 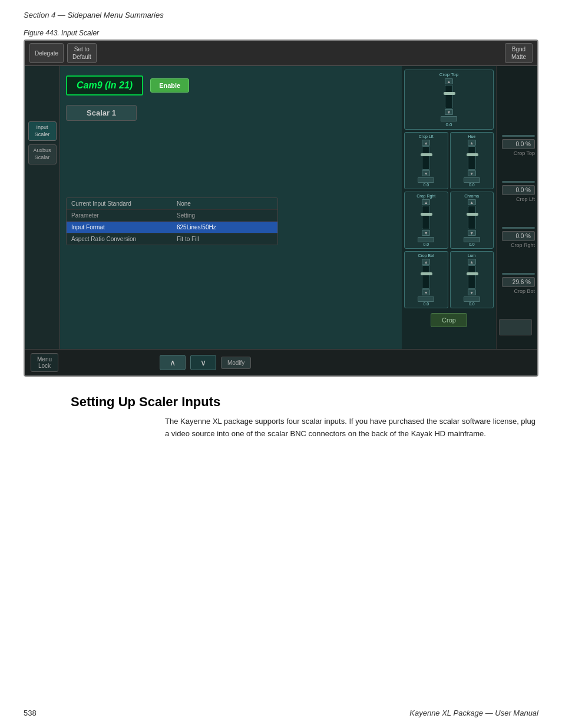 What do you see at coordinates (472, 304) in the screenshot?
I see `lum-value: 0.0` at bounding box center [472, 304].